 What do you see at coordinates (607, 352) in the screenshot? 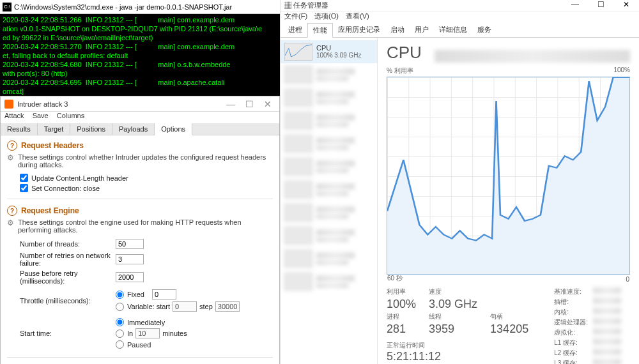
I see `val-l2` at bounding box center [607, 352].